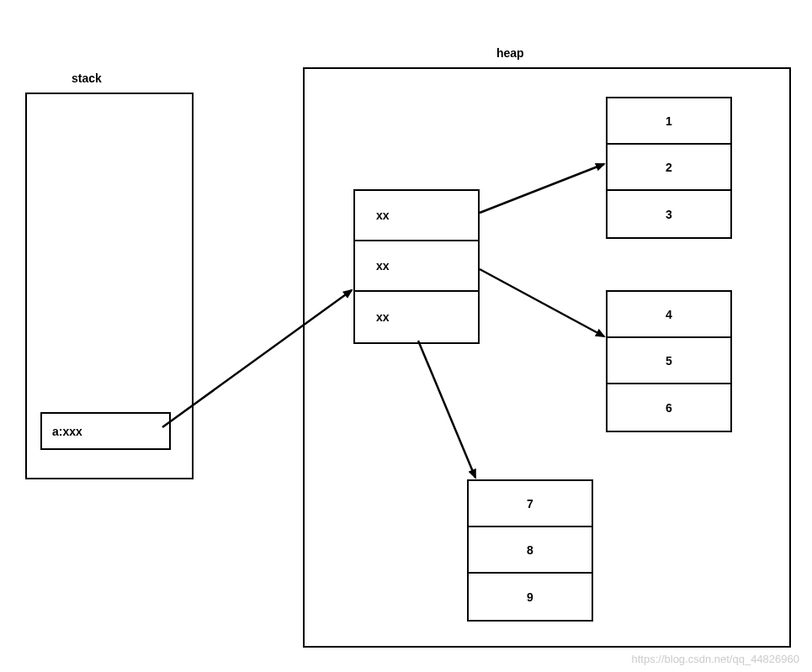 The height and width of the screenshot is (672, 812). Describe the element at coordinates (530, 505) in the screenshot. I see `array-3-cell-0: 7` at that location.